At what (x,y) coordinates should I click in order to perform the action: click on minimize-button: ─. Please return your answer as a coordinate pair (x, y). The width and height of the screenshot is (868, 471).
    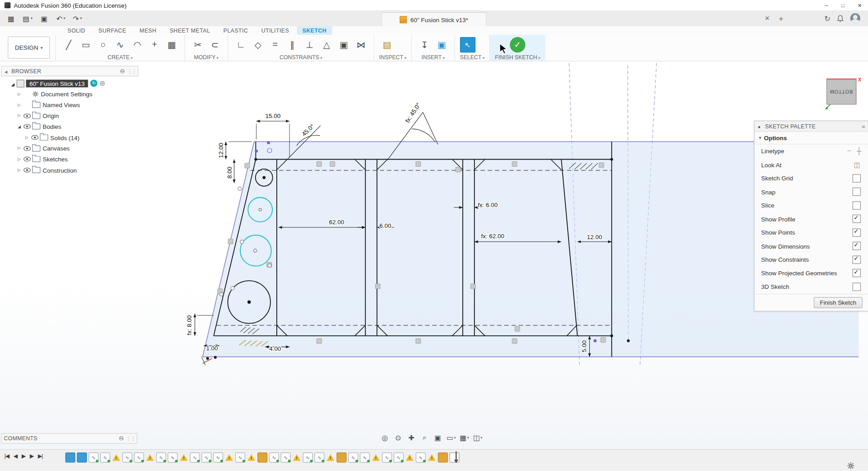
    Looking at the image, I should click on (827, 5).